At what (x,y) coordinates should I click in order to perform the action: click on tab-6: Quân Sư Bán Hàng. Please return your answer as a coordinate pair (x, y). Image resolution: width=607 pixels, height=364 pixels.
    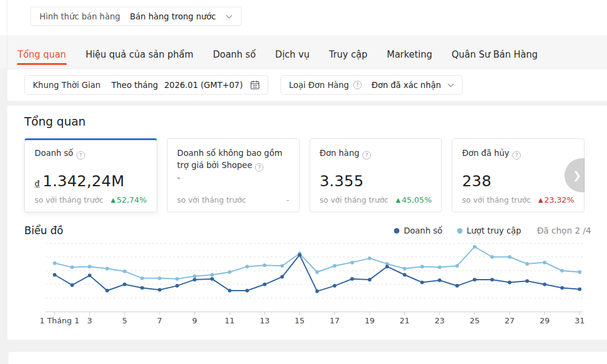
    Looking at the image, I should click on (495, 54).